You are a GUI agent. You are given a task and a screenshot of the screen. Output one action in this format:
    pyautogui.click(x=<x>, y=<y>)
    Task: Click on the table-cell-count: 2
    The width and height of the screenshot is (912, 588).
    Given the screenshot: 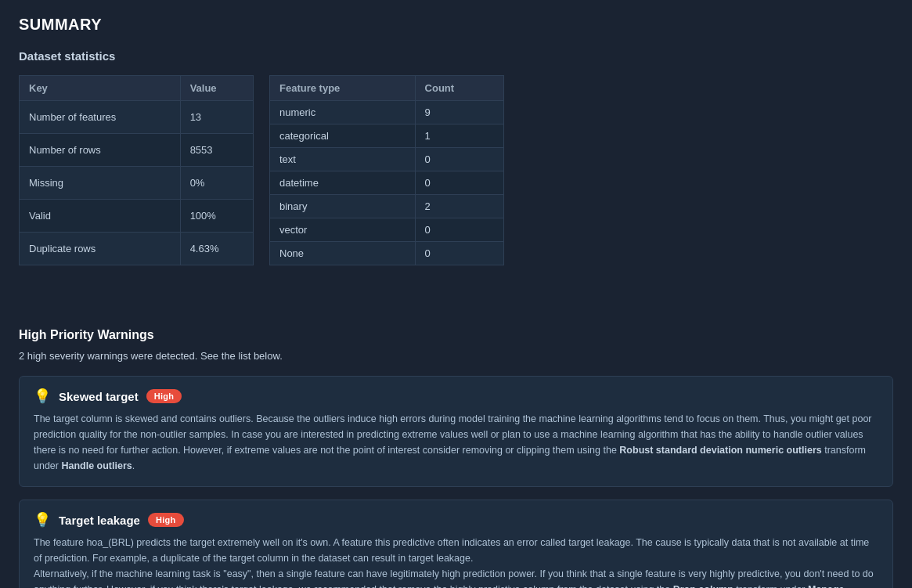 What is the action you would take?
    pyautogui.click(x=459, y=207)
    